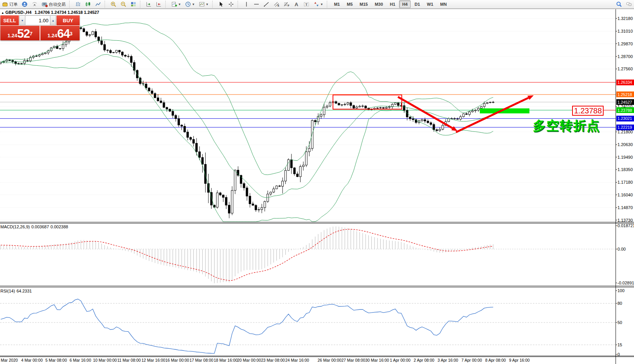 This screenshot has height=364, width=634. Describe the element at coordinates (306, 4) in the screenshot. I see `text-label-button: T` at that location.